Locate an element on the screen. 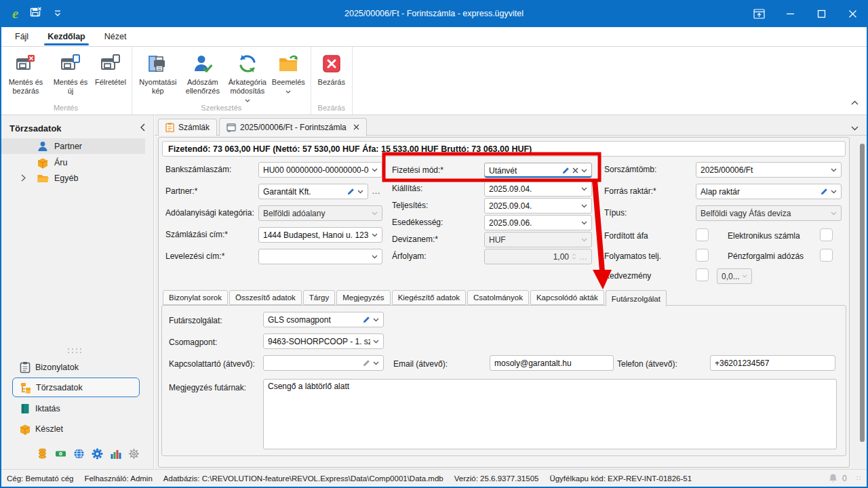 The image size is (868, 488). field-label: Sorszámtömb: is located at coordinates (631, 169).